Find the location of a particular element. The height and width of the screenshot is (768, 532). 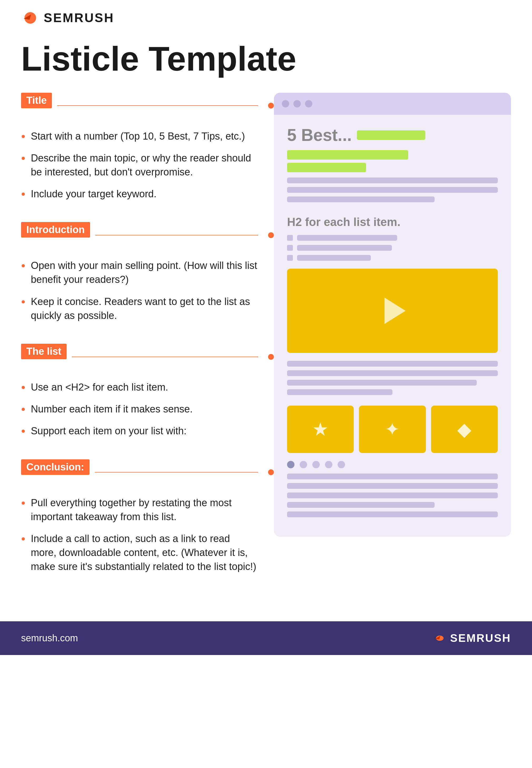

conclusion-bullets: Pull everything together by restating th… is located at coordinates (139, 535).